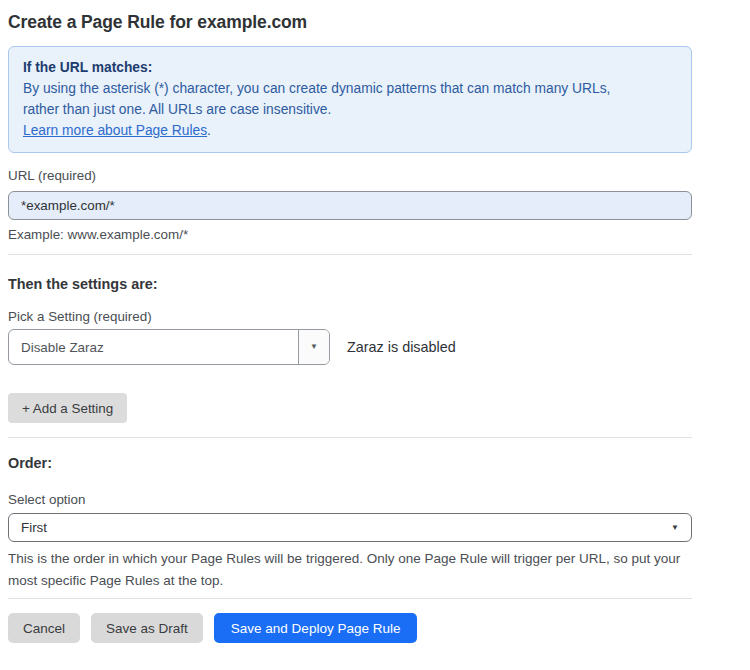  Describe the element at coordinates (350, 100) in the screenshot. I see `url-match-info-box: If the URL matches: By using the asteris…` at that location.